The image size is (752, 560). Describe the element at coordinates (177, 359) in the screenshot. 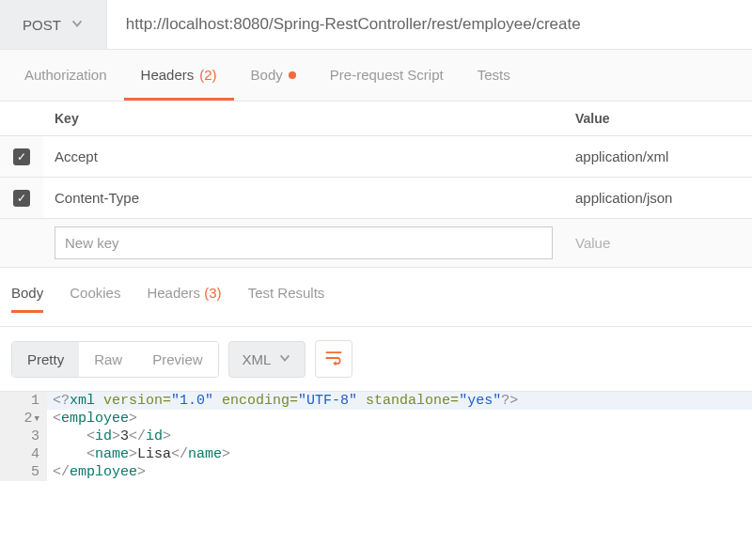

I see `view-preview: Preview` at that location.